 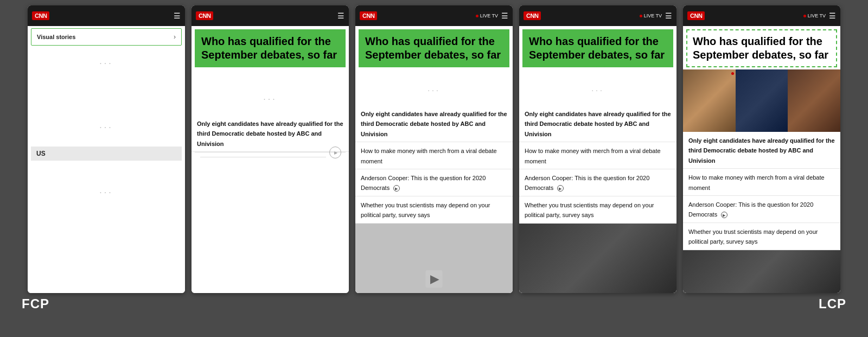 I want to click on story-3-1-text: How to make money with merch from a vira…, so click(x=429, y=156).